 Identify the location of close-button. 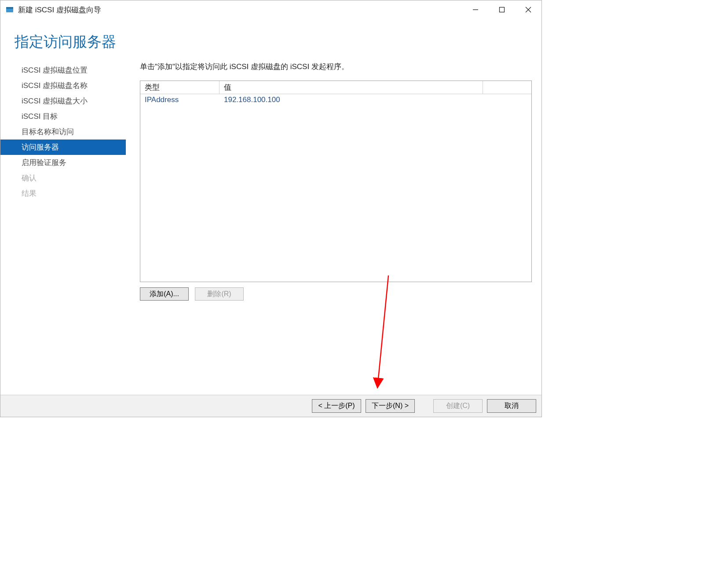
(528, 10).